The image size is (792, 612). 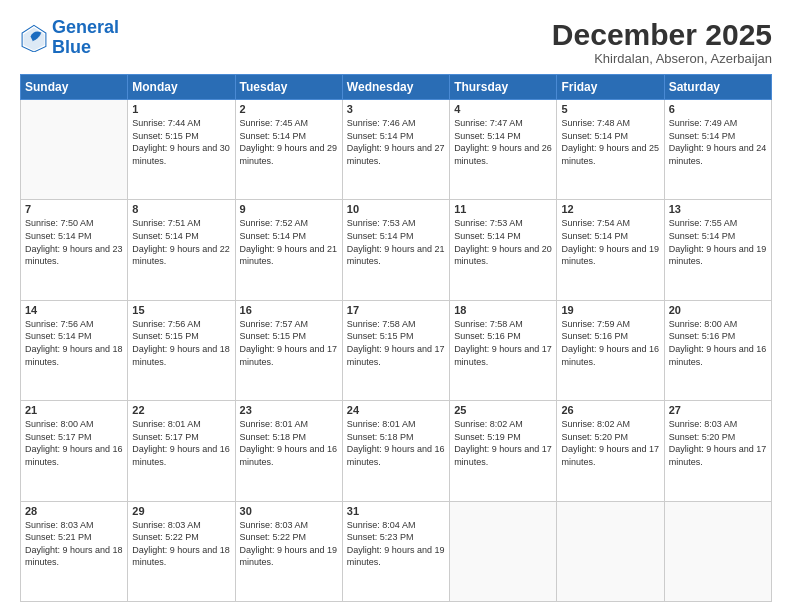 What do you see at coordinates (182, 150) in the screenshot?
I see `table-row: 1 Sunrise: 7:44 AM Sunset: 5:15 PM Dayli…` at bounding box center [182, 150].